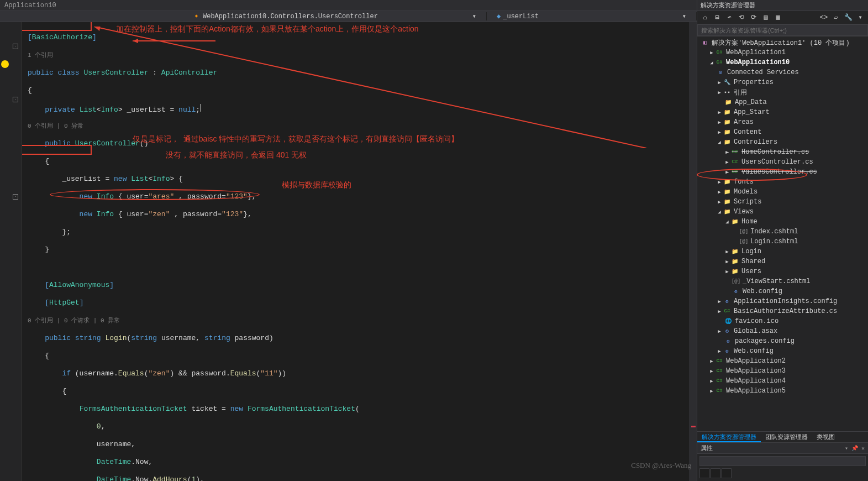 This screenshot has width=868, height=481. Describe the element at coordinates (782, 92) in the screenshot. I see `tree-item: ▶▪▪引用` at that location.